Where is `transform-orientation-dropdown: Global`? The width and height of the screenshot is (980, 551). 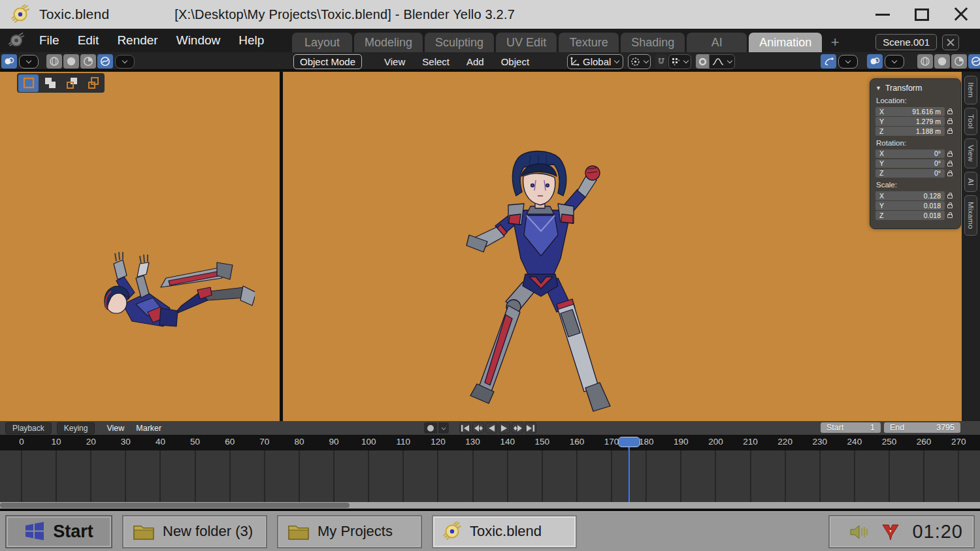
transform-orientation-dropdown: Global is located at coordinates (595, 61).